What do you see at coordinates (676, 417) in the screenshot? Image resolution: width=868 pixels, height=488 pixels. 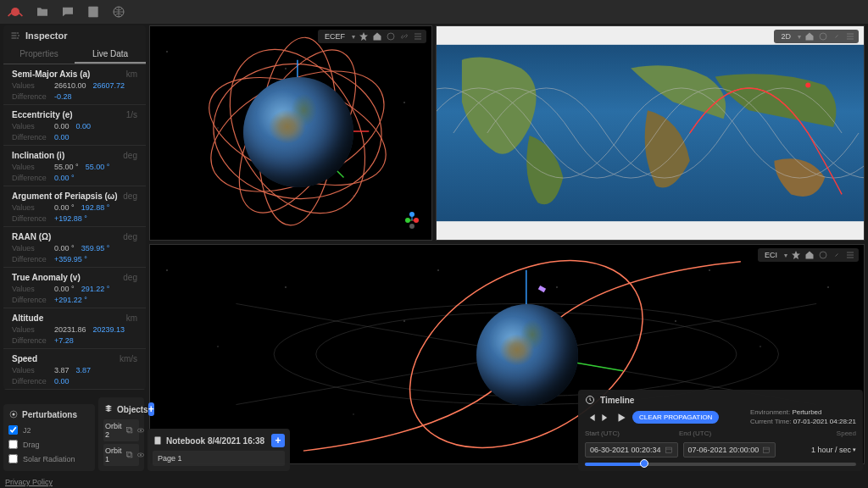 I see `clear-propagation-button: CLEAR PROPAGATION` at bounding box center [676, 417].